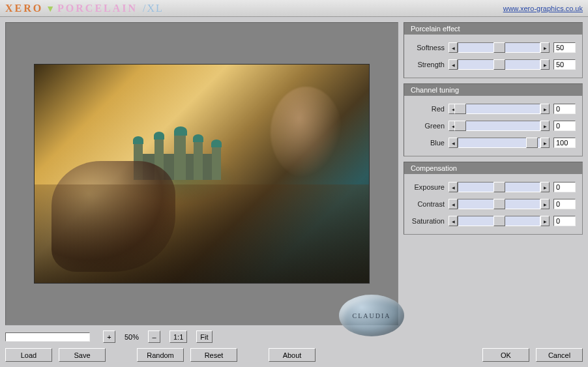 This screenshot has width=588, height=367. Describe the element at coordinates (50, 8) in the screenshot. I see `triangle-icon: ▼` at that location.